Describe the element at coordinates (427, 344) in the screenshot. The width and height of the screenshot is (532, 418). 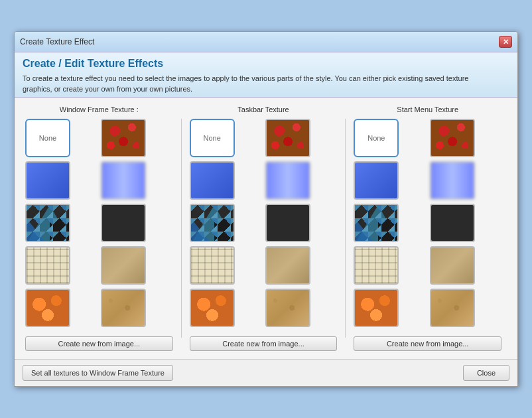
I see `create-from-image-2: Create new from image...` at that location.